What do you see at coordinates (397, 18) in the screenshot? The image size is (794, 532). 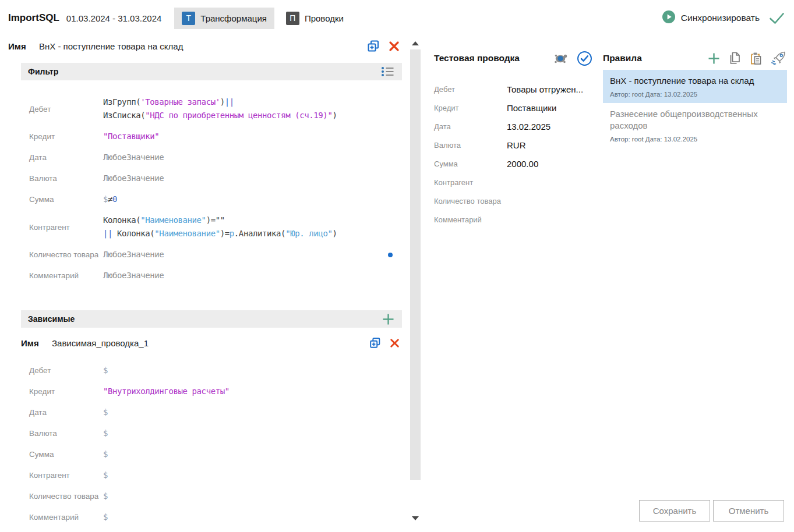 I see `top-bar: ImportSQL 01.03.2024 - 31.03.2024 Т Тран…` at bounding box center [397, 18].